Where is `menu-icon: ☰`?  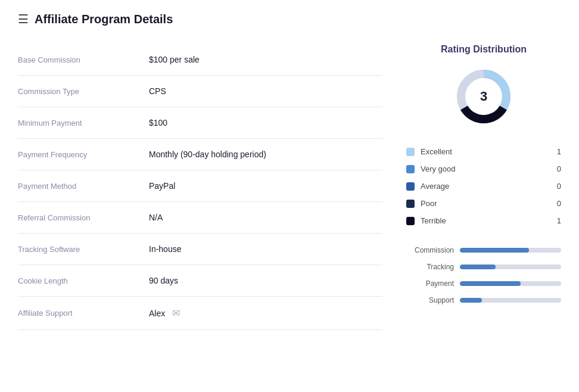
menu-icon: ☰ is located at coordinates (23, 19).